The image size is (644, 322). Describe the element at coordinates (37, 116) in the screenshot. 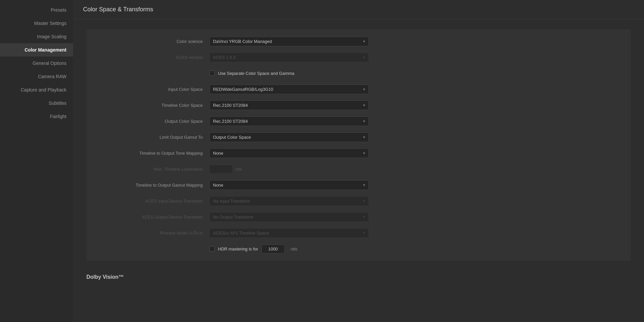

I see `sidebar-item-fairlight: Fairlight` at that location.